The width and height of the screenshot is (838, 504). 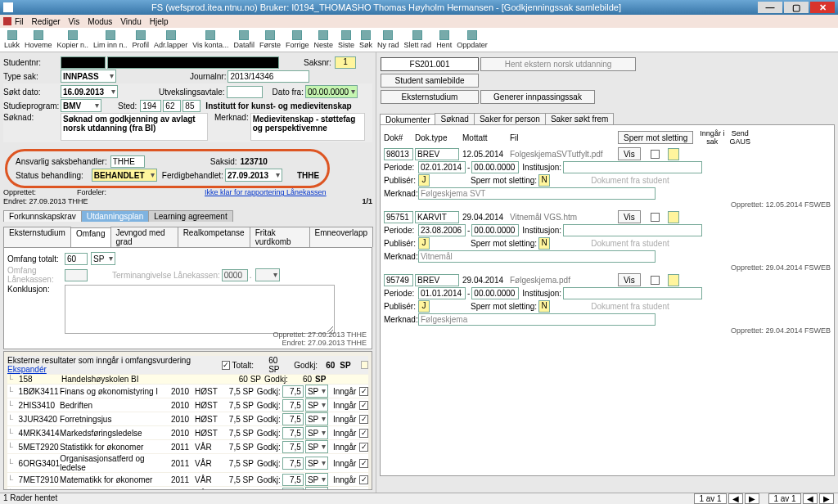 What do you see at coordinates (510, 119) in the screenshot?
I see `tab-person: Saker for person` at bounding box center [510, 119].